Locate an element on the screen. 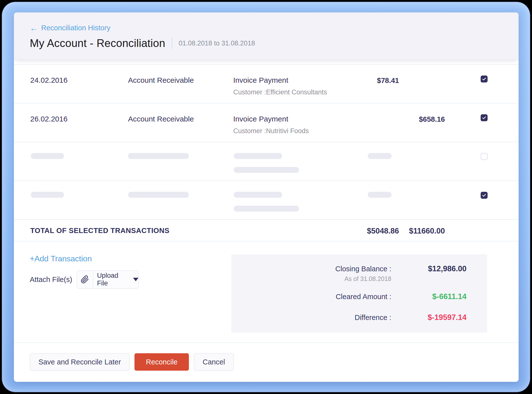 This screenshot has height=394, width=532. page-title: My Account - Reconciliation is located at coordinates (98, 43).